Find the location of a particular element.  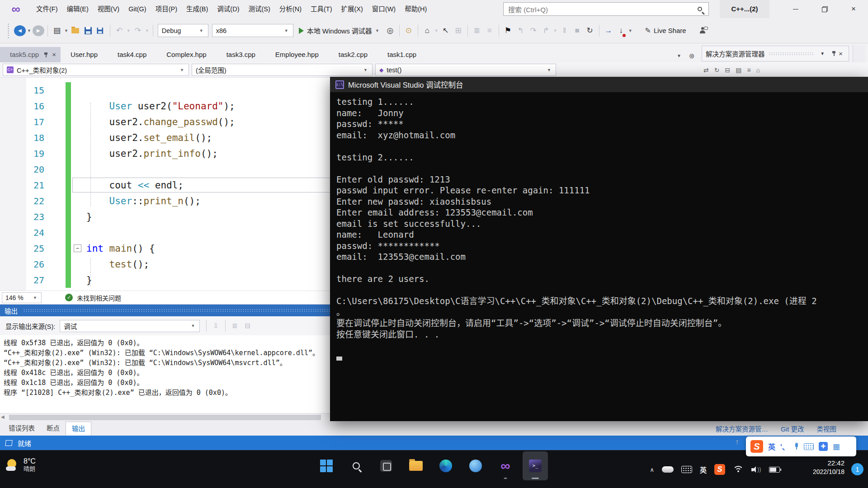

open-file-icon is located at coordinates (75, 31).